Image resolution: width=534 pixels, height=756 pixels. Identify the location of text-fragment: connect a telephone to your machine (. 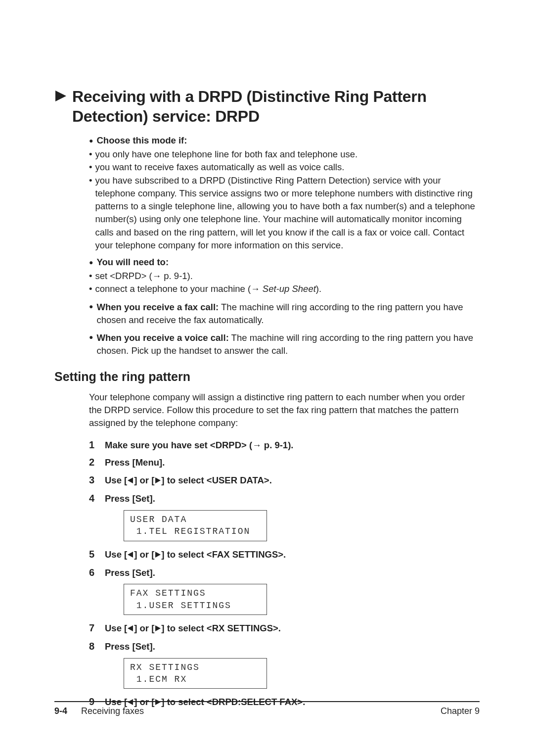
(173, 289).